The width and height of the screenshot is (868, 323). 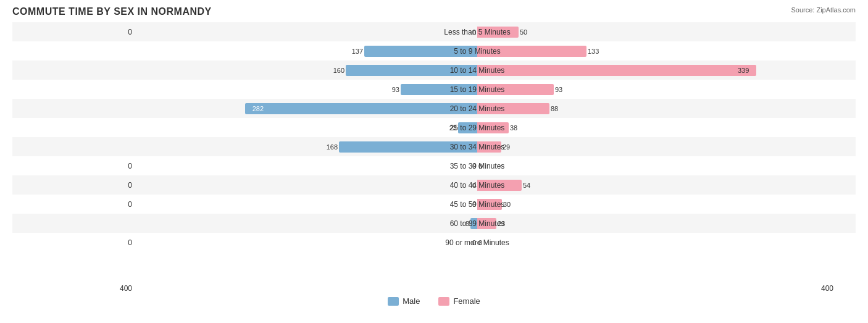 I want to click on male-val-label: 168, so click(x=332, y=147).